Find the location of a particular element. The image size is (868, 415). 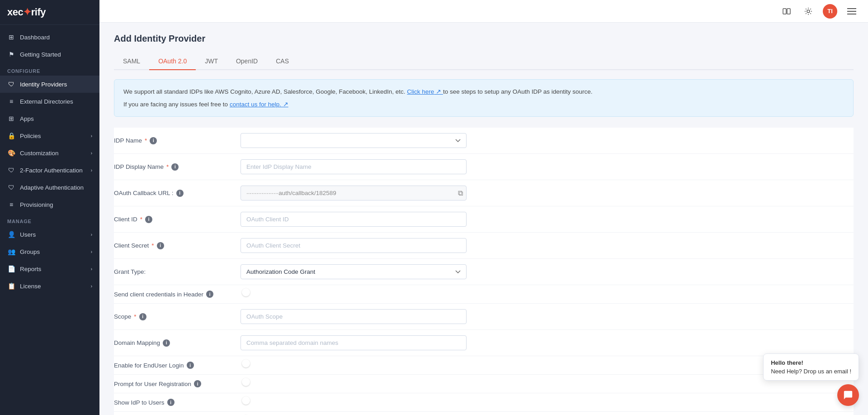

sidebar-item-users: 👤 Users › is located at coordinates (50, 234).